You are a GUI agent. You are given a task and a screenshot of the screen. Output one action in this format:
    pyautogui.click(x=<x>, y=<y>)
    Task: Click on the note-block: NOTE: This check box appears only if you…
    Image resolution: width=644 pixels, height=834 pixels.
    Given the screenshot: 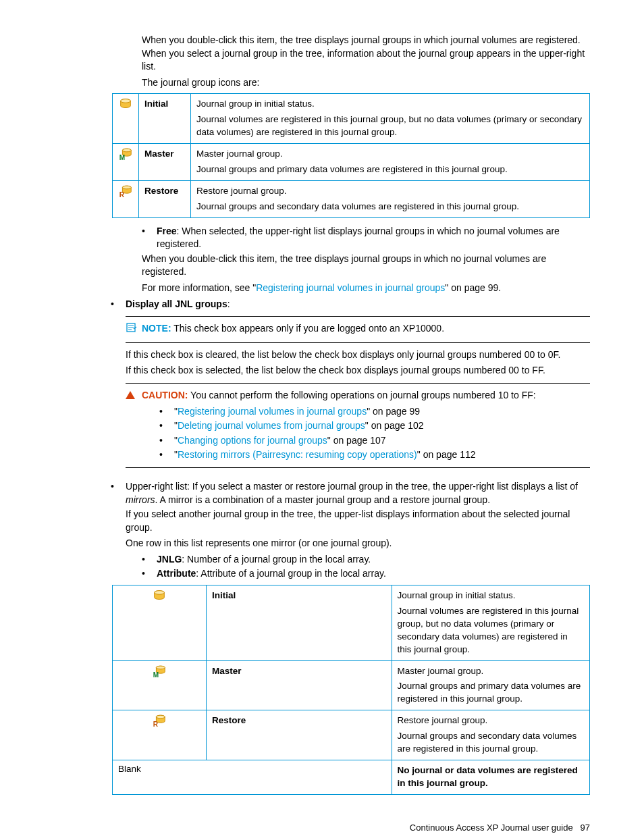 What is the action you would take?
    pyautogui.click(x=358, y=330)
    